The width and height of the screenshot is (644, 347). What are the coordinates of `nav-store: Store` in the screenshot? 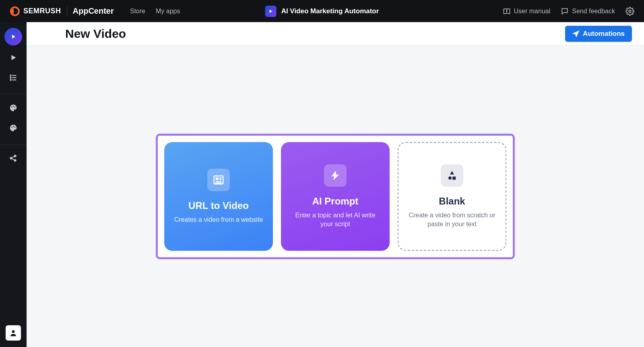 It's located at (138, 11).